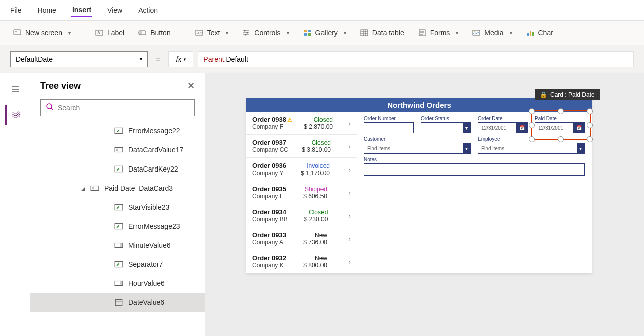 This screenshot has height=336, width=644. I want to click on menu-view: View, so click(115, 10).